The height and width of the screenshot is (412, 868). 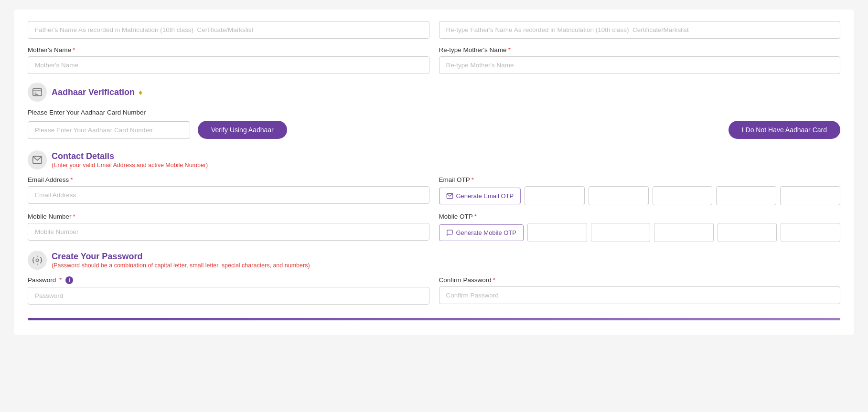 I want to click on password-section-title: Create Your Password, so click(x=181, y=257).